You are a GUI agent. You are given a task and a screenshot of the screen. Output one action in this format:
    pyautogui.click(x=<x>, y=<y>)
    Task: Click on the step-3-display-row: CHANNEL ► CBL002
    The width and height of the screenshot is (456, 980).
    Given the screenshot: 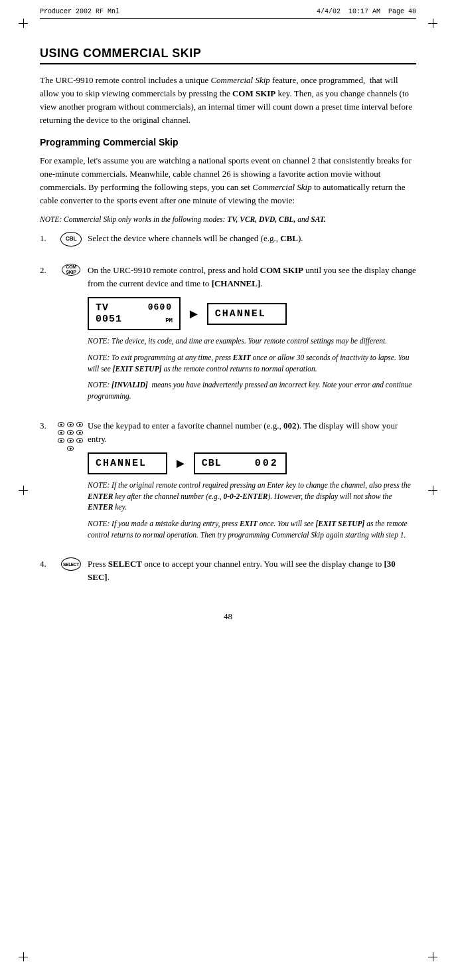 What is the action you would take?
    pyautogui.click(x=252, y=464)
    